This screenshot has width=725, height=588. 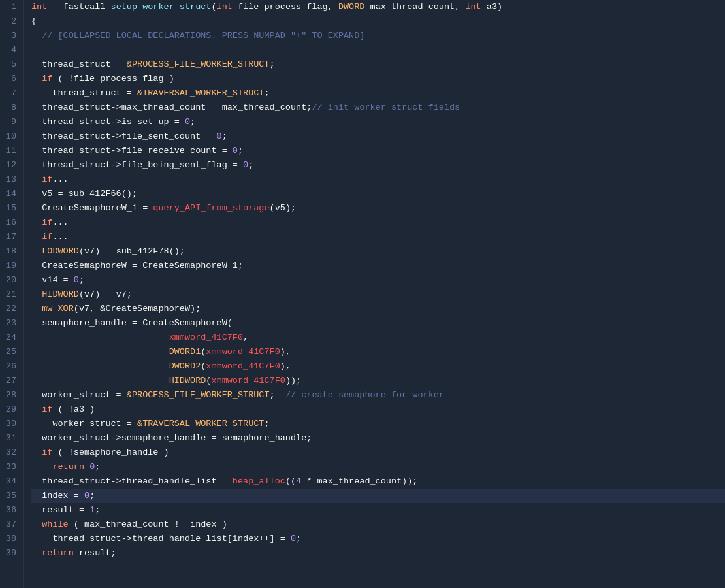 What do you see at coordinates (132, 481) in the screenshot?
I see `white-token: thread_struct->thread_handle_list =` at bounding box center [132, 481].